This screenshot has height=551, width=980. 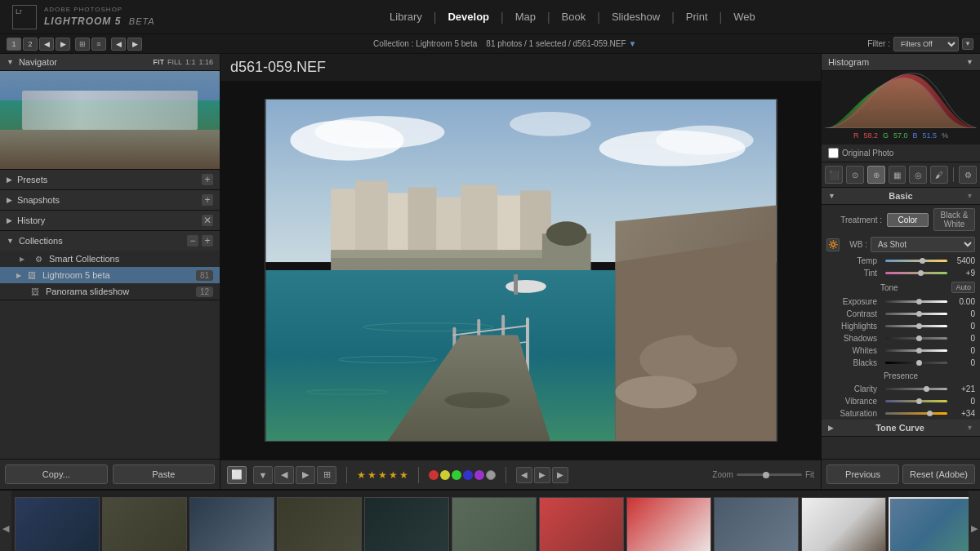 What do you see at coordinates (918, 175) in the screenshot?
I see `radial-tool: ◎` at bounding box center [918, 175].